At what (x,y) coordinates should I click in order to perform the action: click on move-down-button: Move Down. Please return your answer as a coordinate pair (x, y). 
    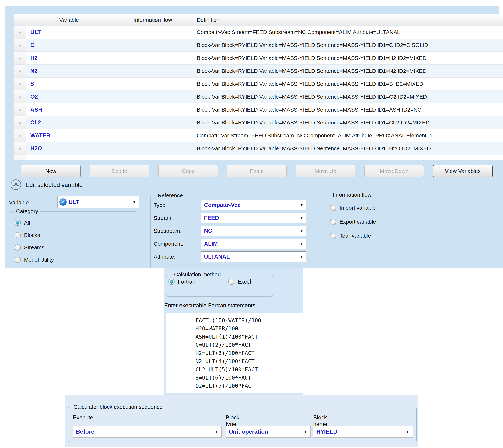
    Looking at the image, I should click on (394, 171).